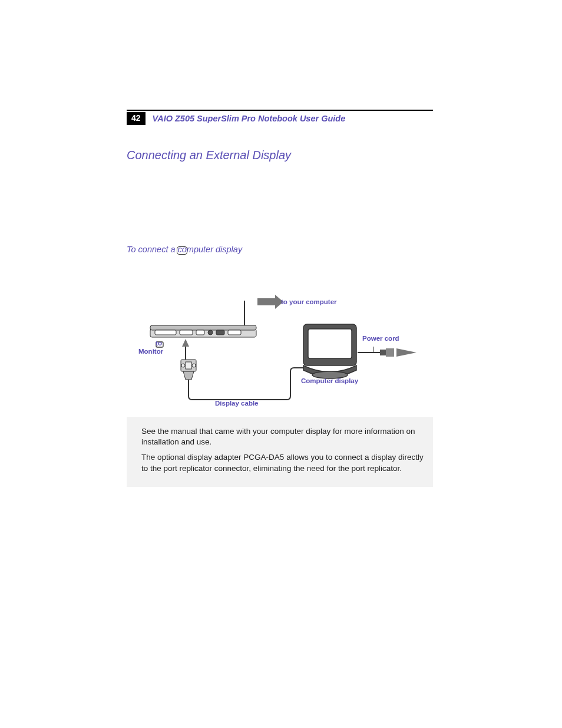 The image size is (562, 728). What do you see at coordinates (246, 118) in the screenshot?
I see `guide-title: VAIO Z505 SuperSlim Pro Notebook User Gu…` at bounding box center [246, 118].